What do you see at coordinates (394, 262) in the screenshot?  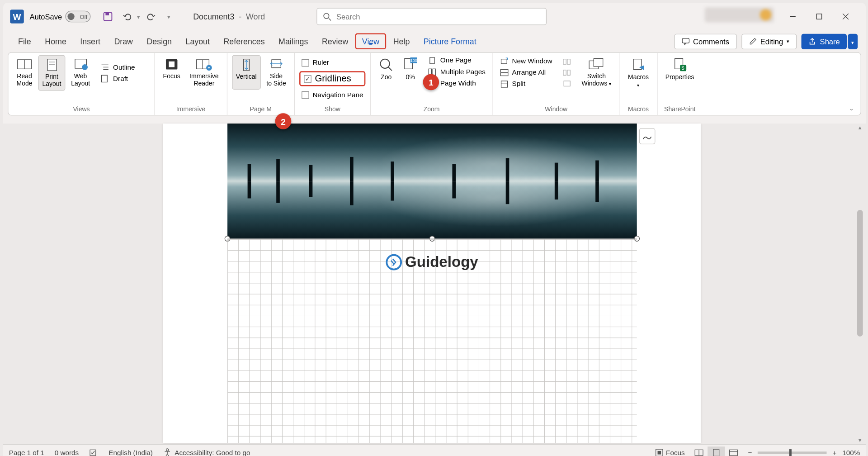 I see `watermark-icon` at bounding box center [394, 262].